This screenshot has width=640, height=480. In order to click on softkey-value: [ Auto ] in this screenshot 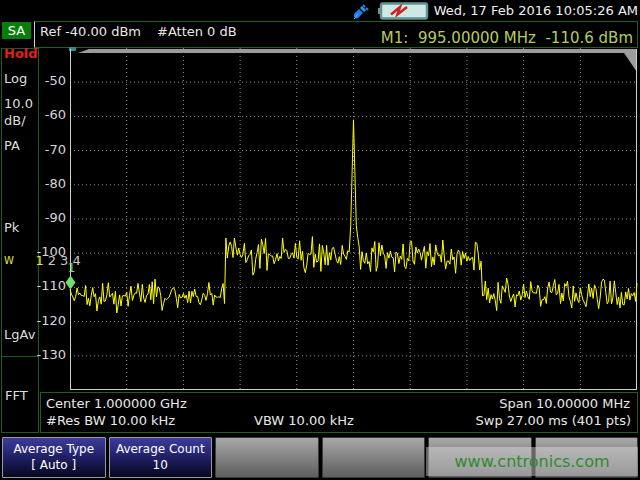, I will do `click(54, 465)`.